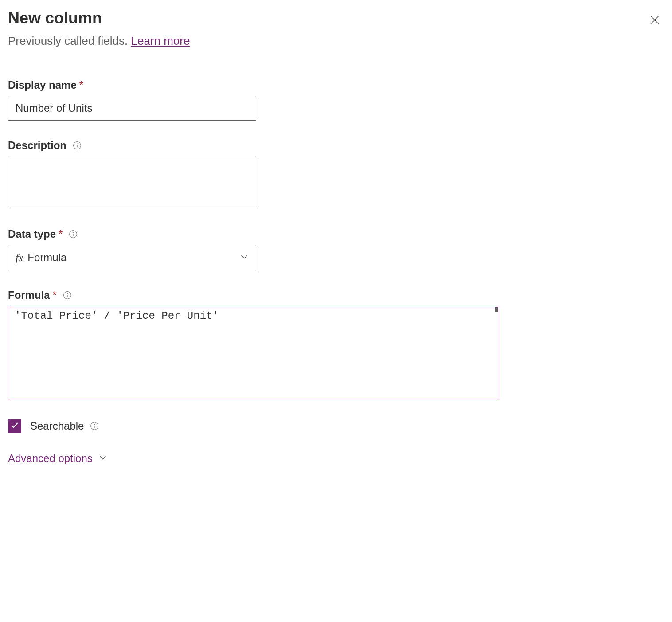 Image resolution: width=672 pixels, height=622 pixels. Describe the element at coordinates (336, 41) in the screenshot. I see `panel-subtitle: Previously called fields. Learn more` at that location.